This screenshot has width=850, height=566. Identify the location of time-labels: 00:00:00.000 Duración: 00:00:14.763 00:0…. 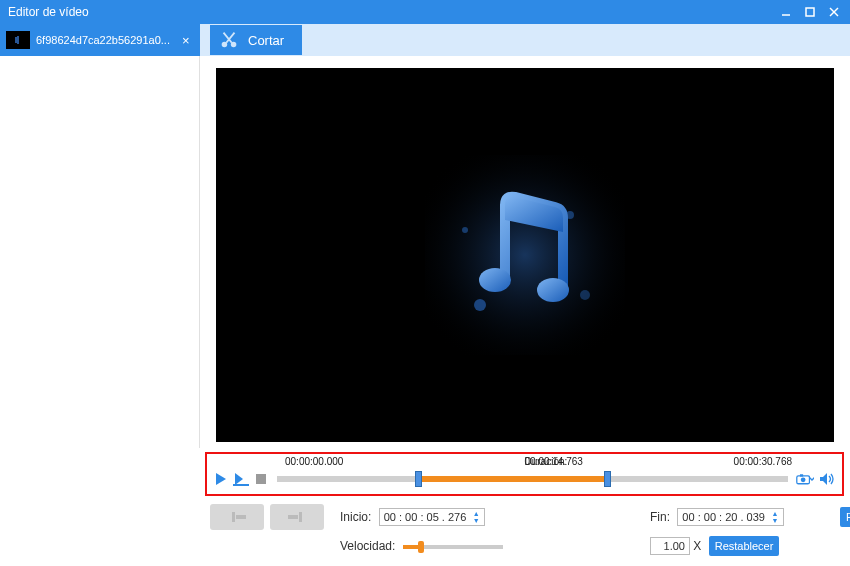
(524, 463).